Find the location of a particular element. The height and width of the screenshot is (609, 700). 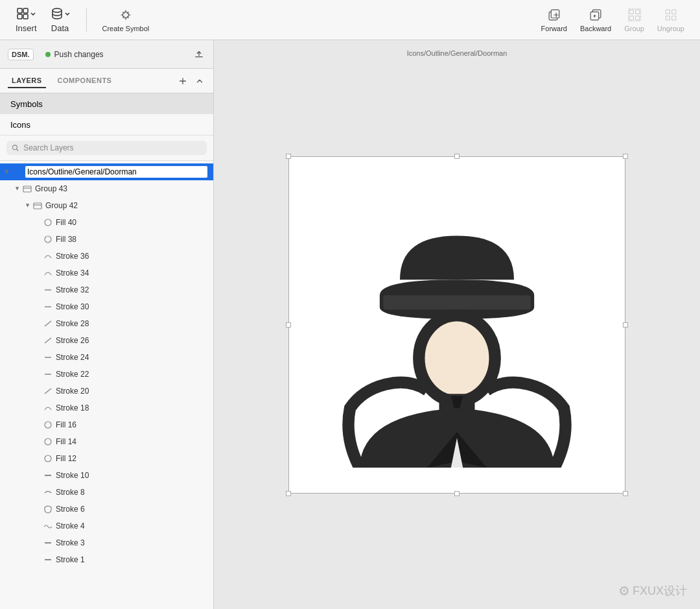

layer-name-stroke18: Stroke 18 is located at coordinates (132, 408).